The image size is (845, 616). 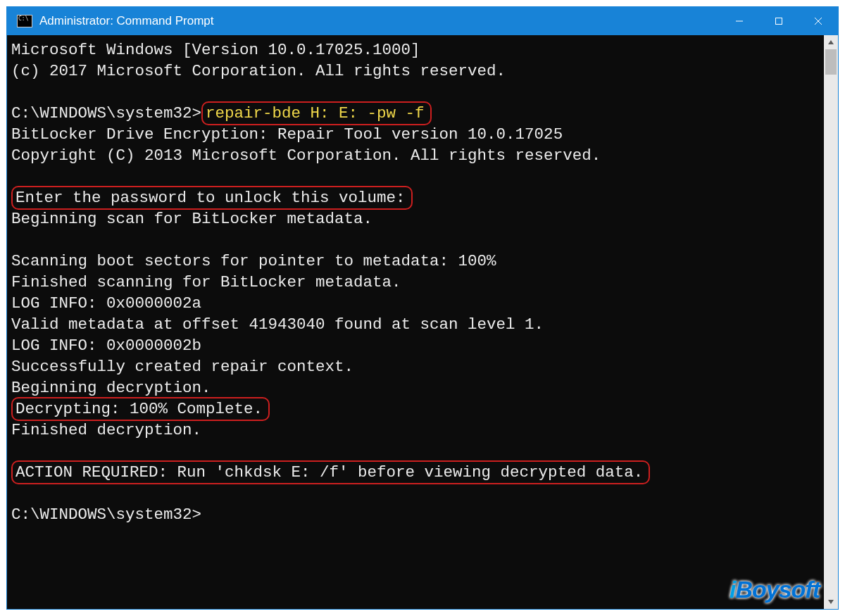 What do you see at coordinates (380, 21) in the screenshot?
I see `window-title: Administrator: Command Prompt` at bounding box center [380, 21].